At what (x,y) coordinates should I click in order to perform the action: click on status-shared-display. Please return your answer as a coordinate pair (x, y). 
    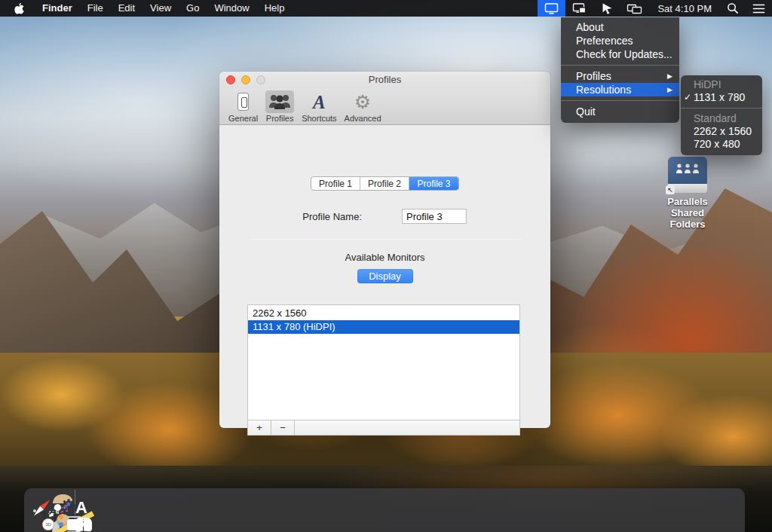
    Looking at the image, I should click on (579, 8).